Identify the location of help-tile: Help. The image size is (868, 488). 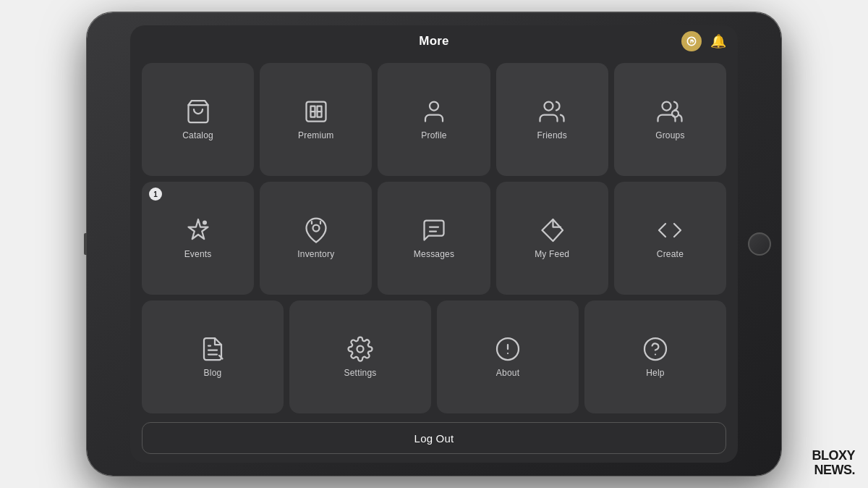
(655, 357).